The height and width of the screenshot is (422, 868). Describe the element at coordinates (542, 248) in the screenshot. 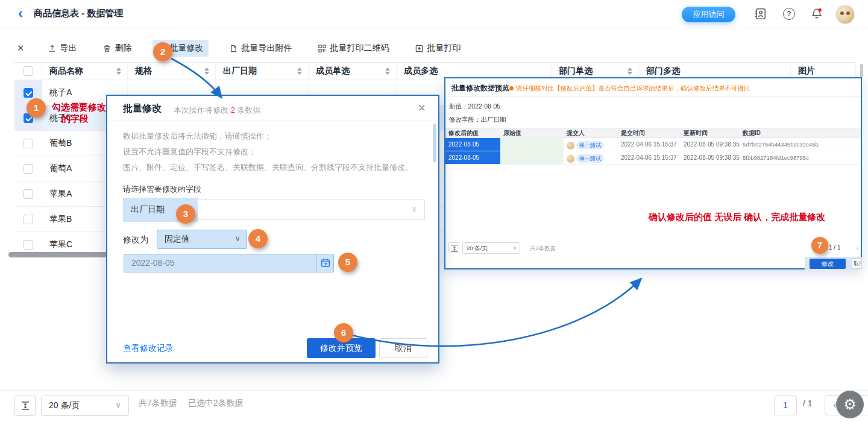

I see `preview-total-count: 共2条数据` at that location.